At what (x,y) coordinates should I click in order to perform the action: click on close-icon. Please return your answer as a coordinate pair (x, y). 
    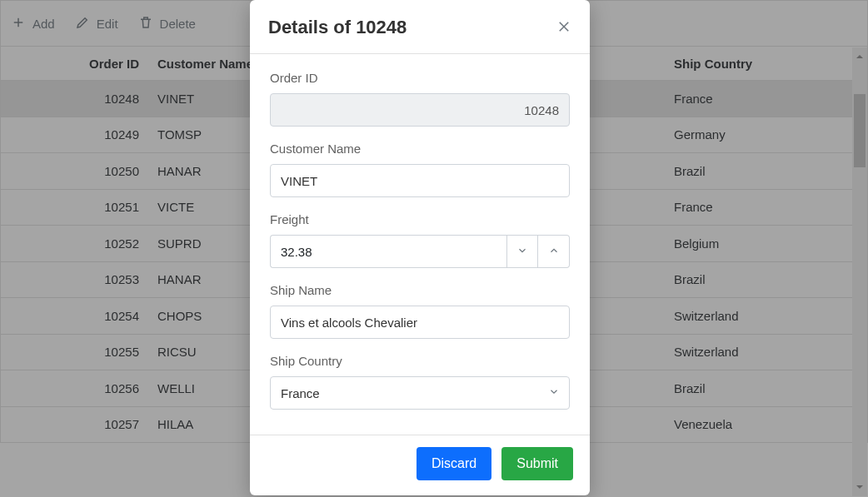
    Looking at the image, I should click on (564, 30).